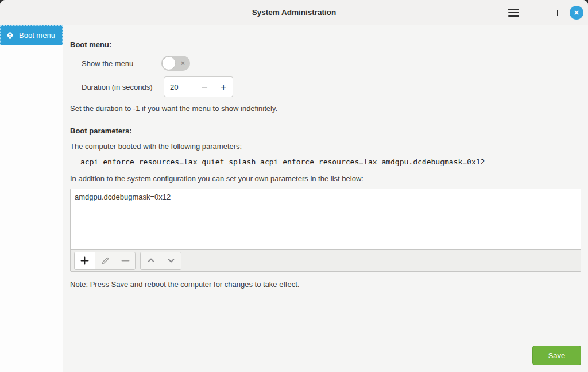 The image size is (588, 372). Describe the element at coordinates (326, 87) in the screenshot. I see `duration-row: Duration (in seconds) − +` at that location.